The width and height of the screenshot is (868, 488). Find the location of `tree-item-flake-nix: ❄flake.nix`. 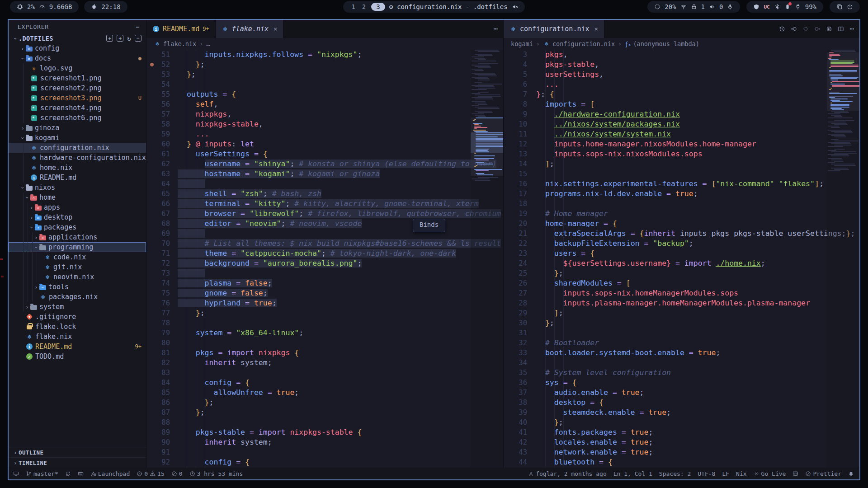

tree-item-flake-nix: ❄flake.nix is located at coordinates (77, 337).